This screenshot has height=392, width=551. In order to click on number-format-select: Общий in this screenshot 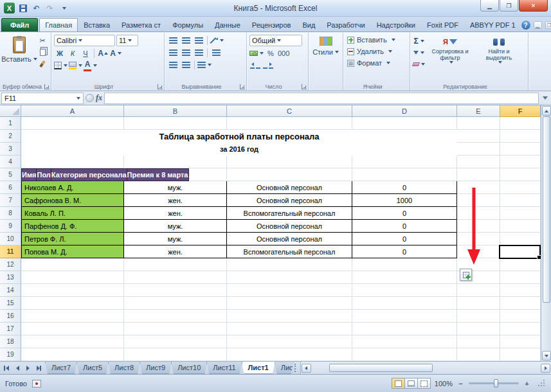, I will do `click(276, 40)`.